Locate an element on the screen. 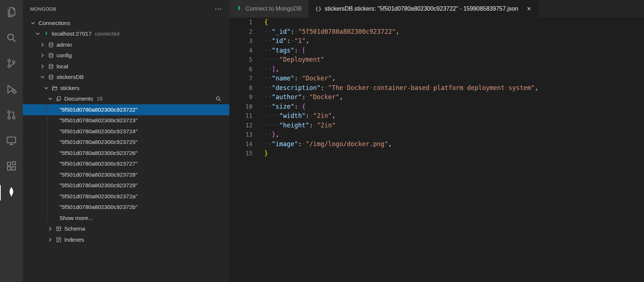 The height and width of the screenshot is (282, 644). code-text: ··"id":·"1", is located at coordinates (287, 41).